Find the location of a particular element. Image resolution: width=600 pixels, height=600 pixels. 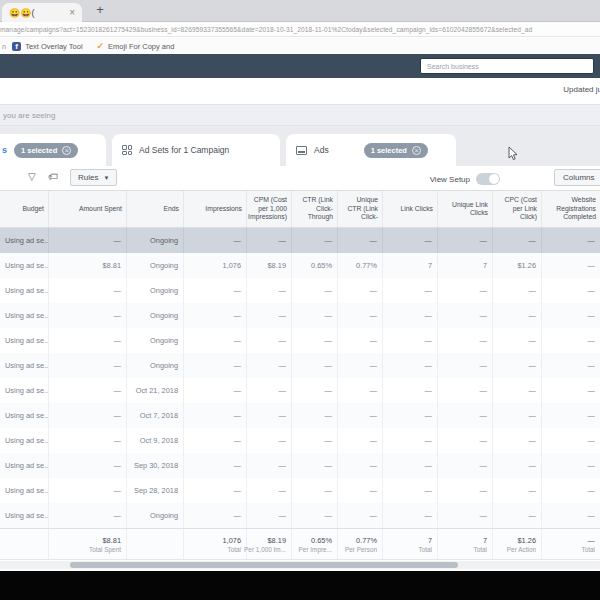

table-row: Using ad se...—Oct 7, 2018———————— is located at coordinates (300, 416).